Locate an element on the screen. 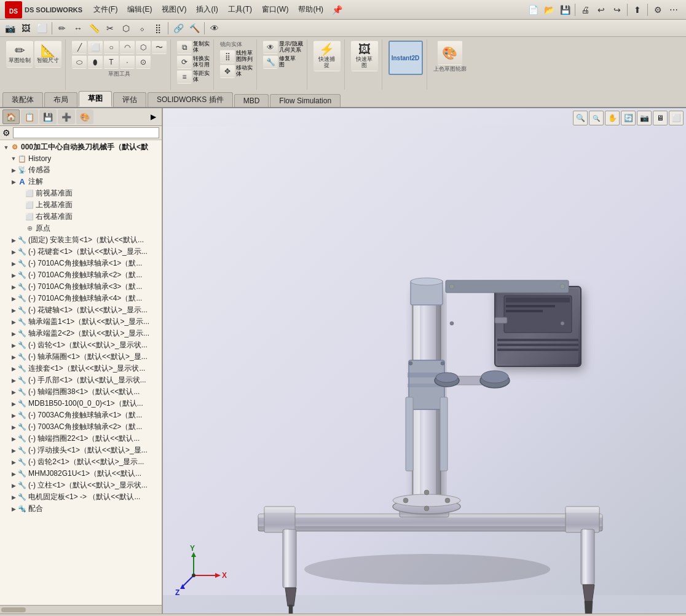  print-btn: 🖨 is located at coordinates (585, 10).